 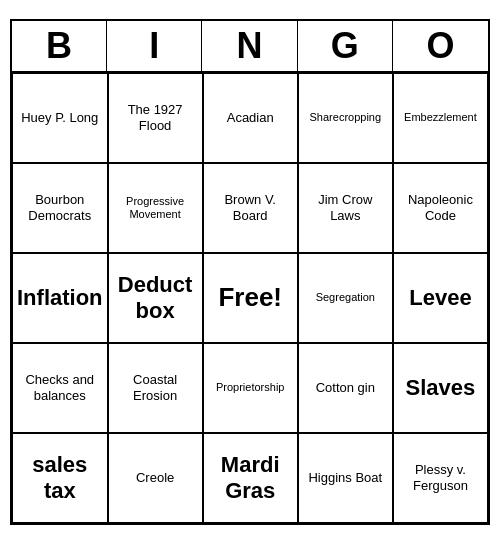 I want to click on bingo-cell-8: Jim Crow Laws, so click(x=346, y=208).